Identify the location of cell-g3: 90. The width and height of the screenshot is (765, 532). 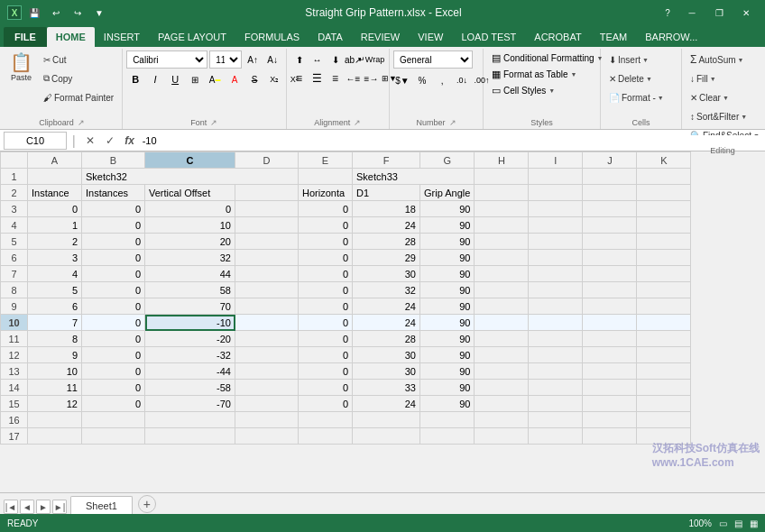
(447, 209).